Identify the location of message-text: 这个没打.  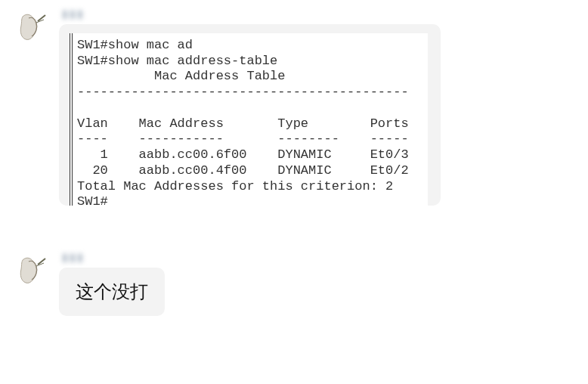
(112, 292).